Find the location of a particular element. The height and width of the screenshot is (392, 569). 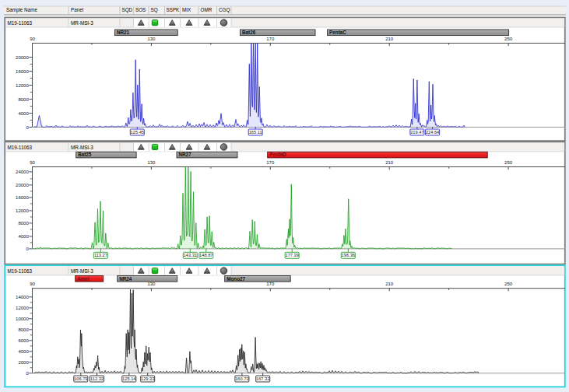

svg-text: 160.70 is located at coordinates (241, 379).